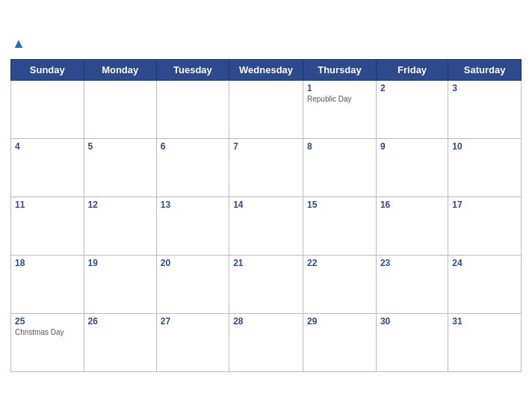  What do you see at coordinates (266, 43) in the screenshot?
I see `calendar-header: ▲` at bounding box center [266, 43].